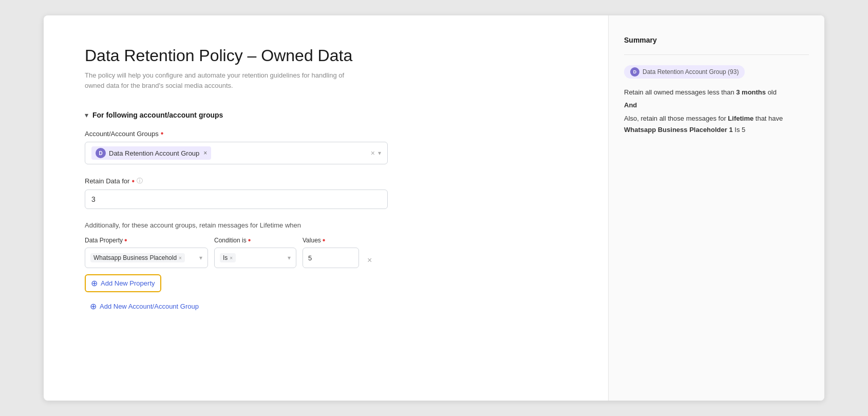 The height and width of the screenshot is (416, 868). Describe the element at coordinates (145, 258) in the screenshot. I see `data-property-select-content: Whatsapp Business Placehold ×` at that location.